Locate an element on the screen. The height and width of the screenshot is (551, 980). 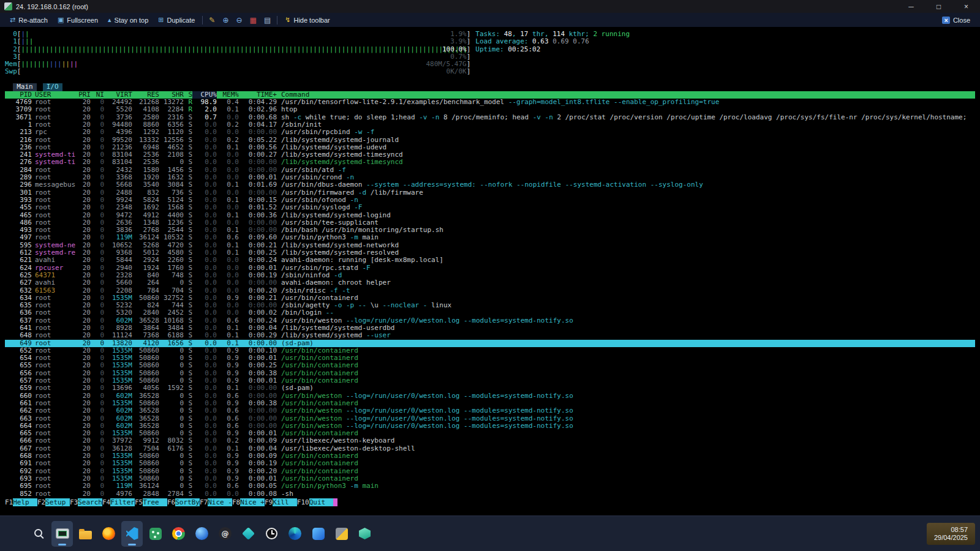
process-row-649: 649root2001382041201656S0.00.10:00.00(sd… is located at coordinates (490, 343).